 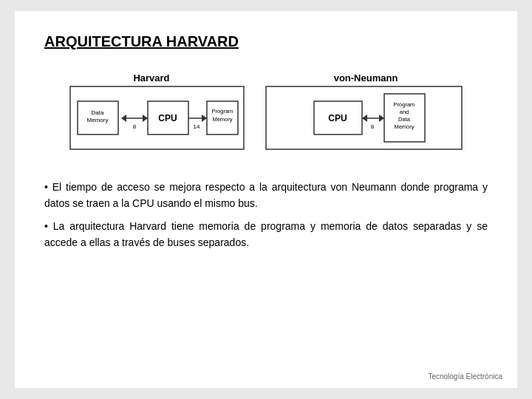 I want to click on svg-text: and, so click(x=405, y=112).